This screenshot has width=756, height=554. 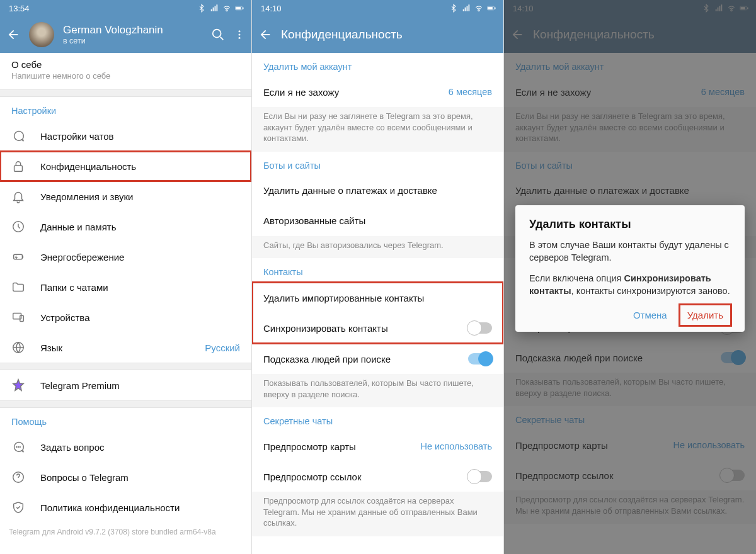 I want to click on shield-icon, so click(x=18, y=507).